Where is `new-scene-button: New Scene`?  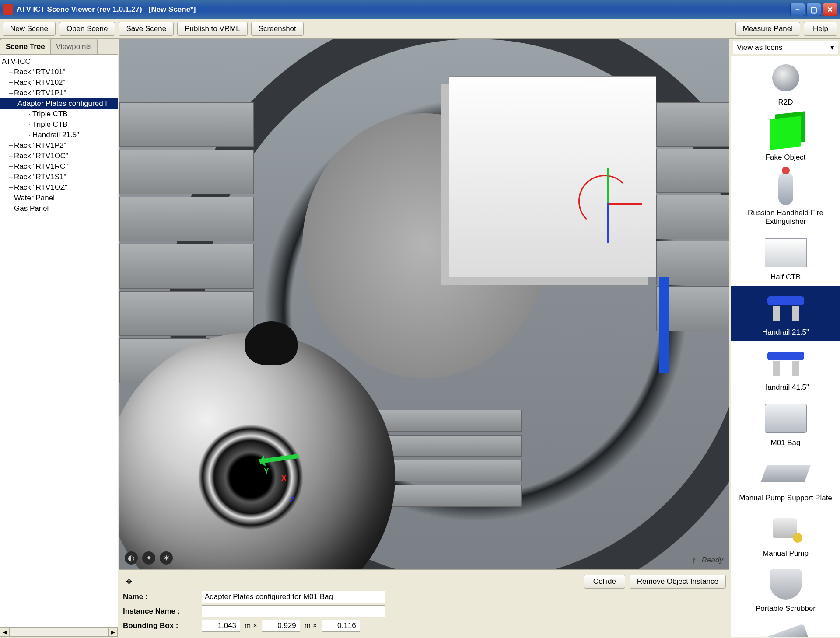 new-scene-button: New Scene is located at coordinates (29, 29).